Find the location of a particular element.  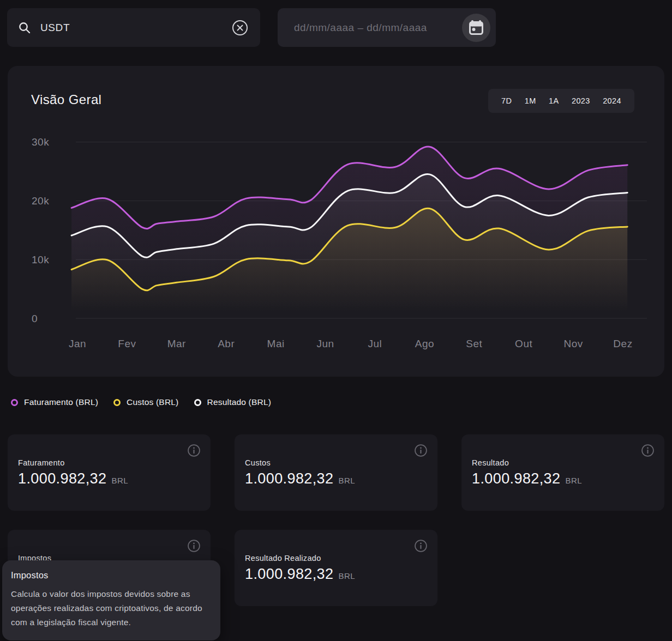

svg-text: Mai is located at coordinates (276, 343).